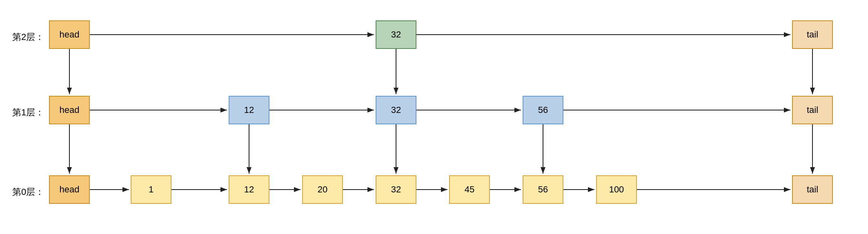  I want to click on l1-12-node: 12, so click(249, 110).